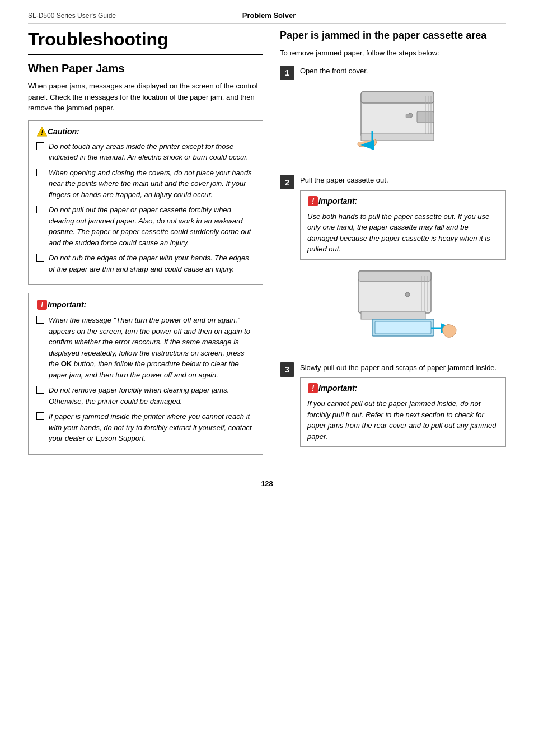 This screenshot has height=756, width=534. What do you see at coordinates (403, 233) in the screenshot?
I see `step-2-important-text: Use both hands to pull the paper cassett…` at bounding box center [403, 233].